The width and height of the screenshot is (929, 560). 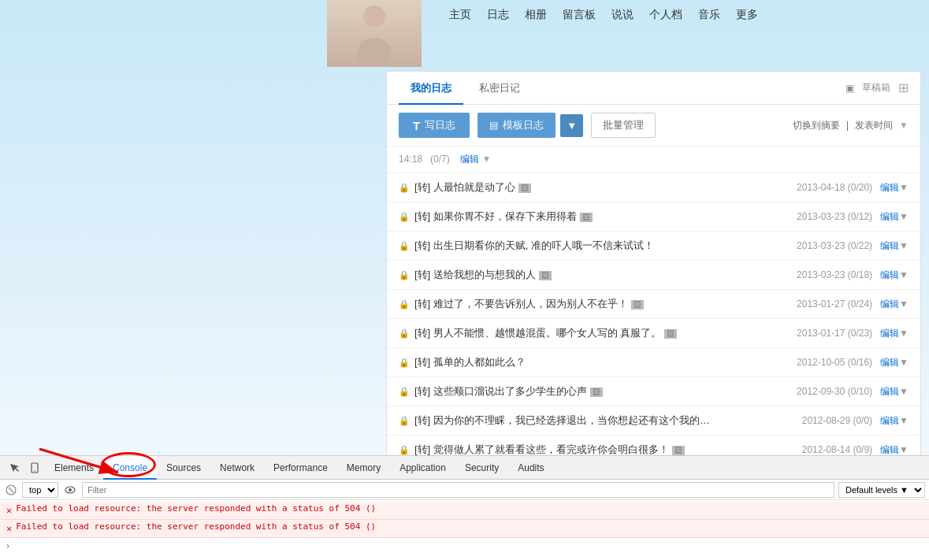 I want to click on journal-title: [转] 因为你的不理睬，我已经选择退出，当你想起还有这个我的…, so click(x=604, y=421).